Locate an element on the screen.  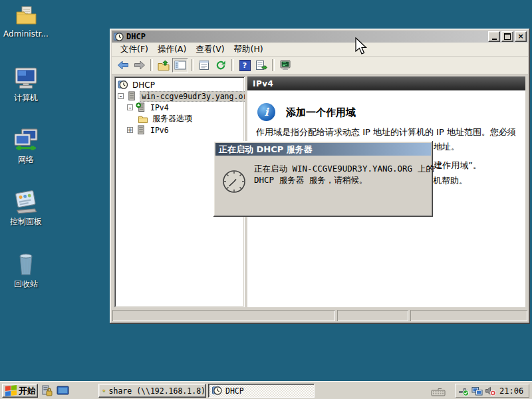
show-console-tree-button is located at coordinates (180, 65).